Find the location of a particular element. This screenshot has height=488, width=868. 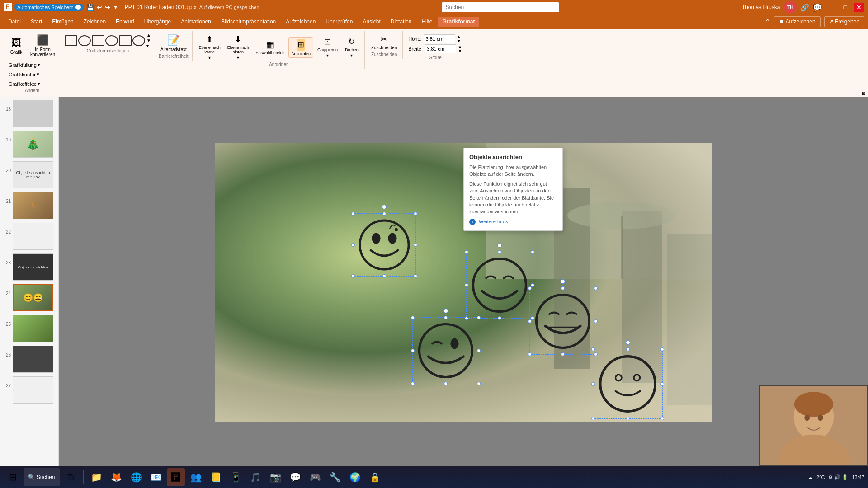

ribbon-collapse-icon: ⌃ is located at coordinates (768, 22).